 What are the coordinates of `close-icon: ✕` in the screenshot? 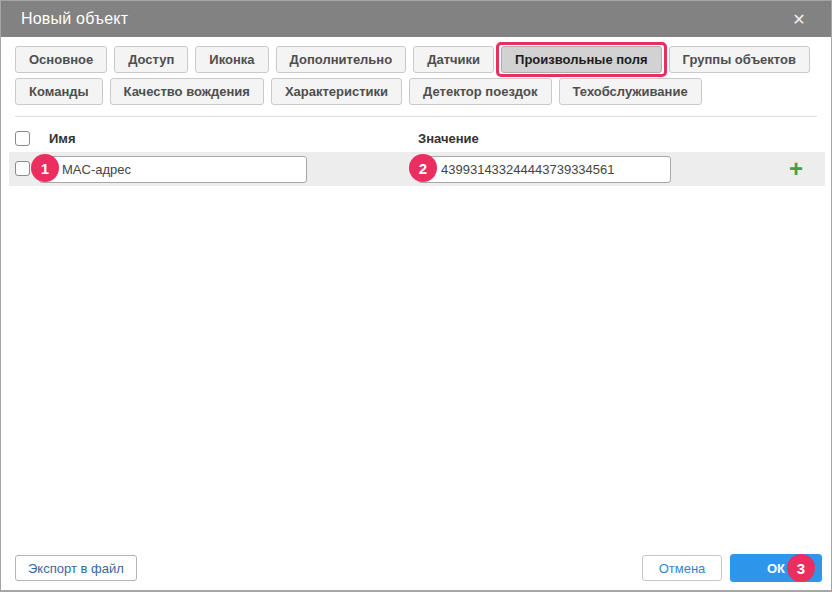 It's located at (799, 19).